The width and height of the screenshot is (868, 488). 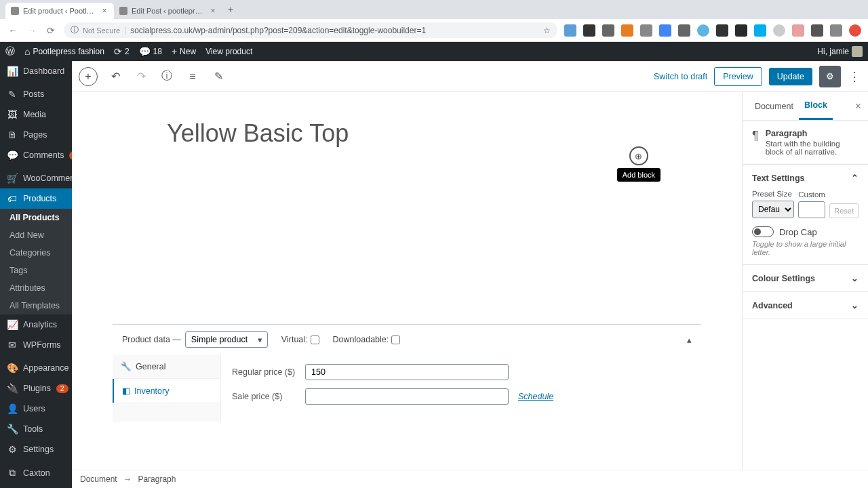 I want to click on sidebar-item-posts: ✎Posts, so click(x=36, y=94).